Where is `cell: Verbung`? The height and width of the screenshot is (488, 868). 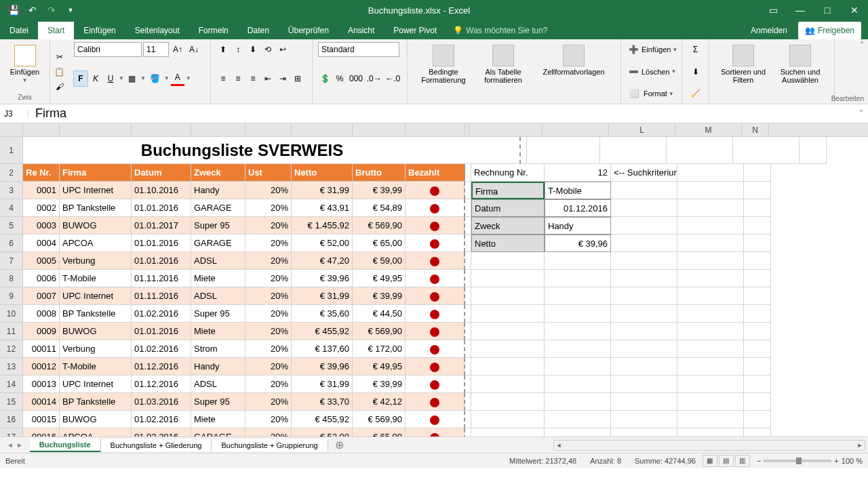 cell: Verbung is located at coordinates (96, 261).